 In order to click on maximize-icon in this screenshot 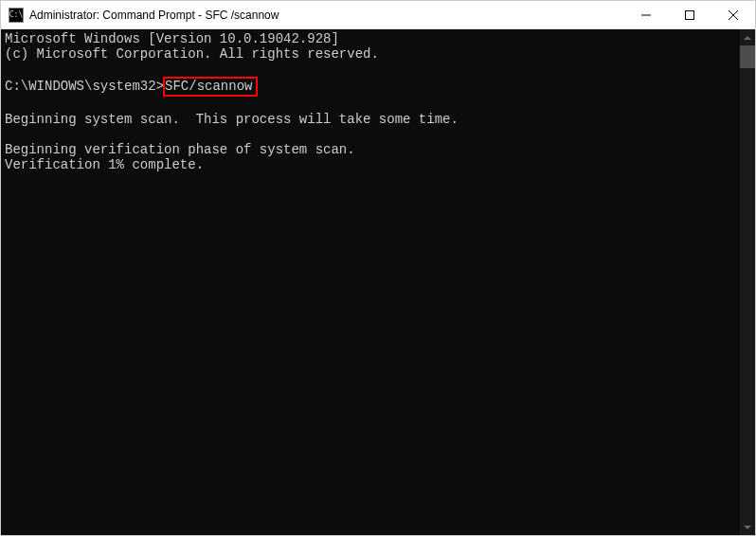, I will do `click(690, 15)`.